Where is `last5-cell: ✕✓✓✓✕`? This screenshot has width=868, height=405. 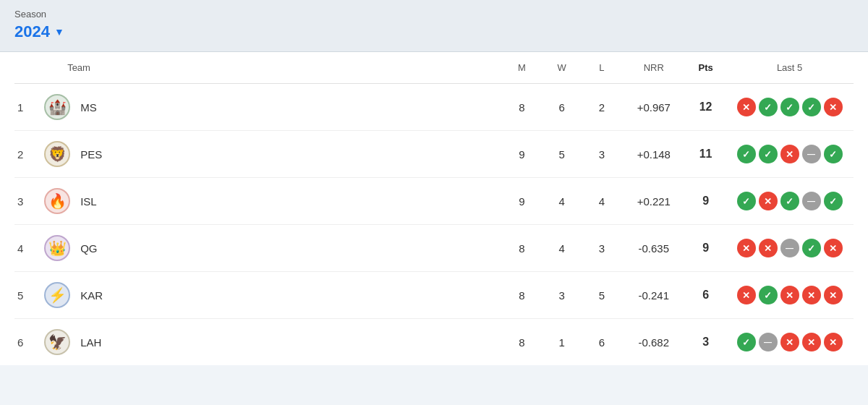
last5-cell: ✕✓✓✓✕ is located at coordinates (790, 107).